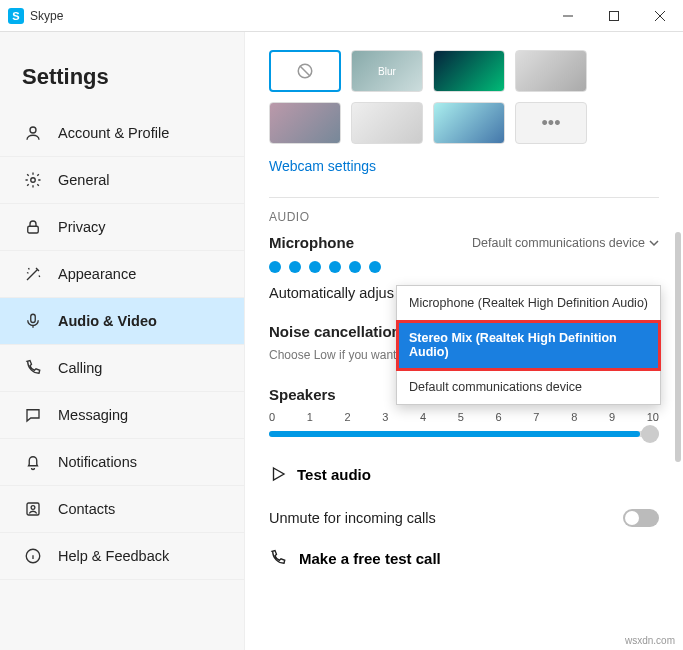 Image resolution: width=683 pixels, height=650 pixels. I want to click on speaker-volume-slider, so click(464, 434).